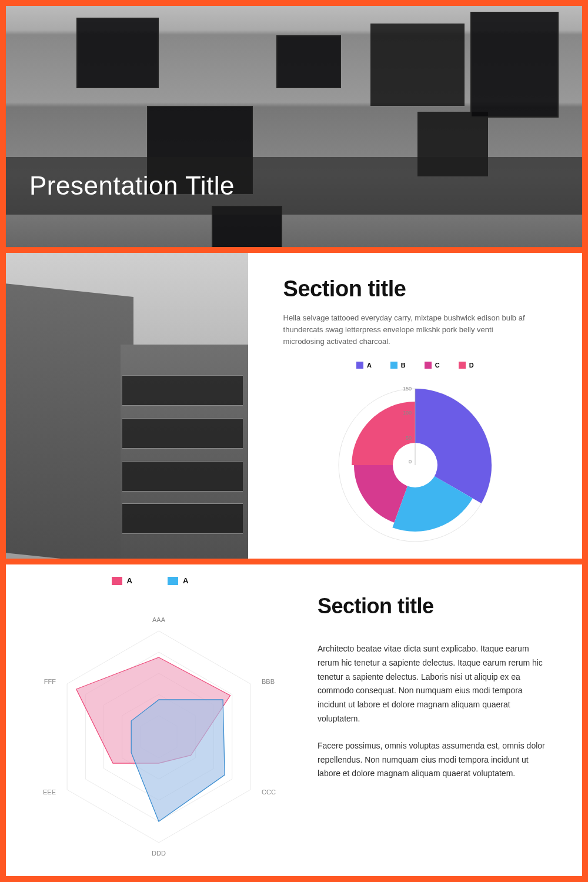  I want to click on polar-legend: A B C D, so click(415, 365).